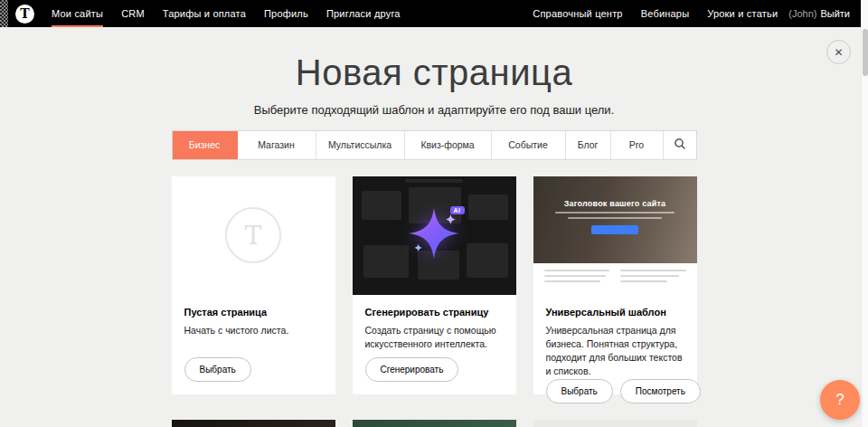  What do you see at coordinates (660, 391) in the screenshot?
I see `view-universal-button: Посмотреть` at bounding box center [660, 391].